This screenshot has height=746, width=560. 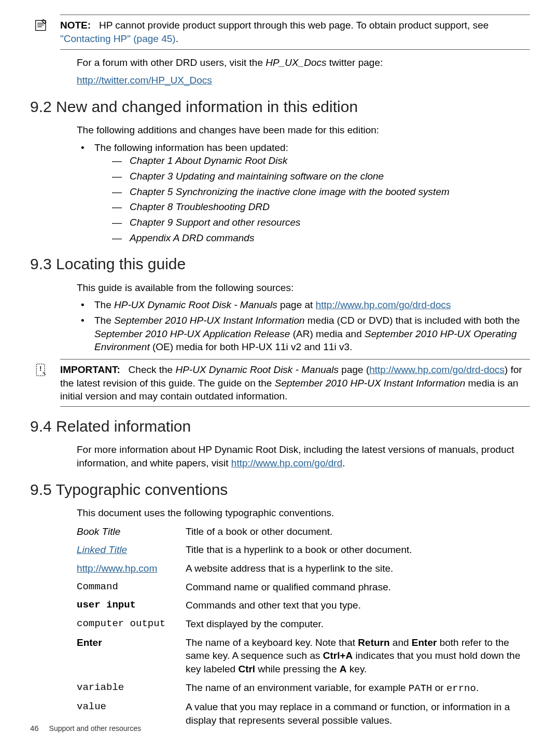 What do you see at coordinates (293, 25) in the screenshot?
I see `note-body-prefix: HP cannot provide product support throug…` at bounding box center [293, 25].